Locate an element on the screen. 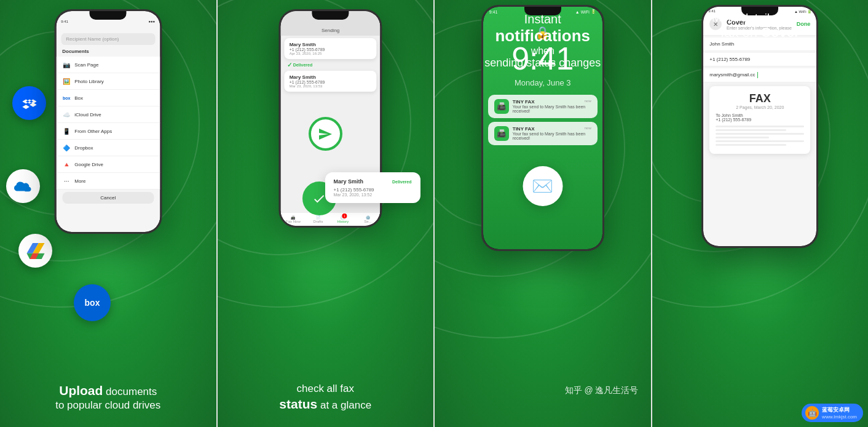 This screenshot has width=868, height=427. fax-phone-2: +1 (212) 555-6789 is located at coordinates (331, 82).